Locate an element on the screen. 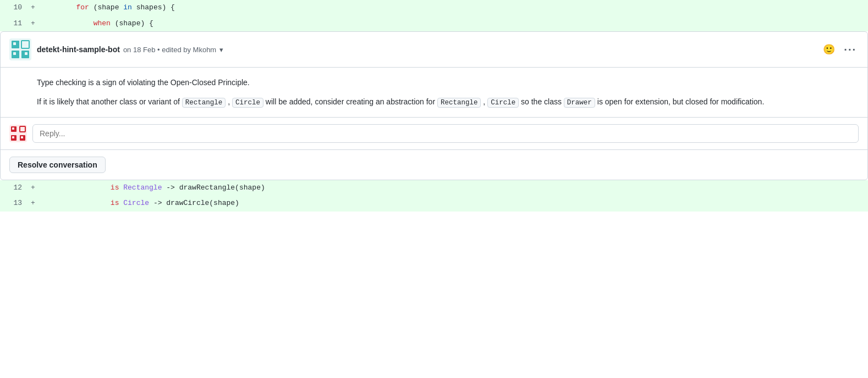 The height and width of the screenshot is (378, 868). code-content: for (shape in shapes) { is located at coordinates (108, 8).